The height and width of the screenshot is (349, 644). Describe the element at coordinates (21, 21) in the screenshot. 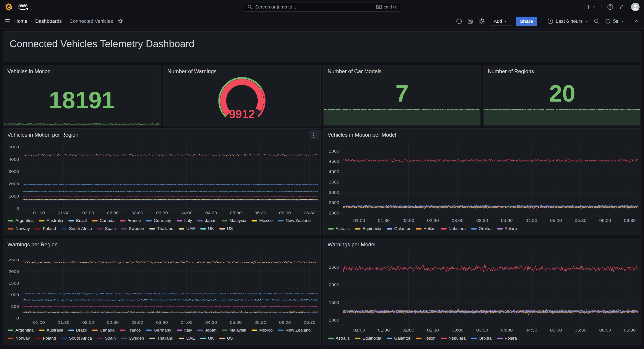

I see `breadcrumb-home: Home` at that location.